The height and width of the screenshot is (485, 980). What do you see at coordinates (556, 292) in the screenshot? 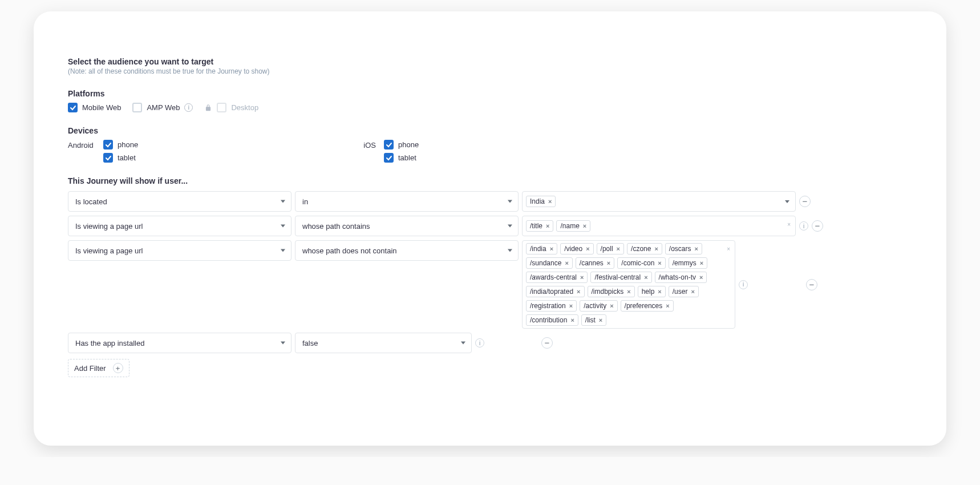
I see `tag: /india/toprated×` at bounding box center [556, 292].